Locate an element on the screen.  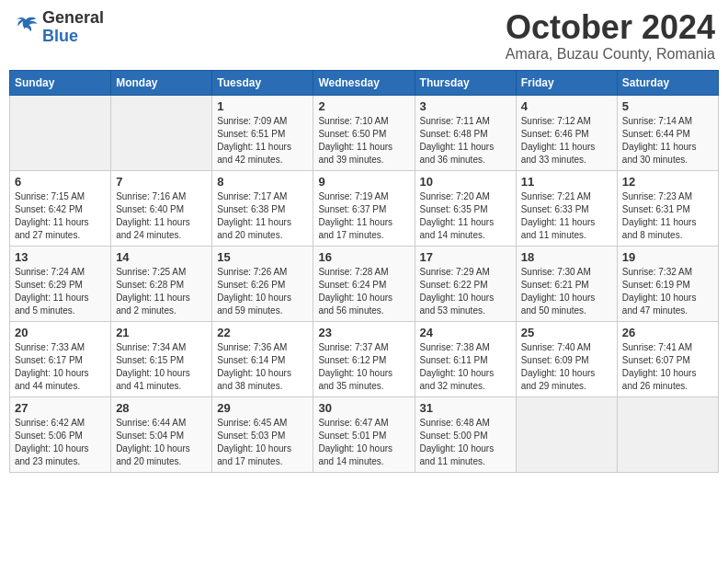
day-number: 20 is located at coordinates (61, 333).